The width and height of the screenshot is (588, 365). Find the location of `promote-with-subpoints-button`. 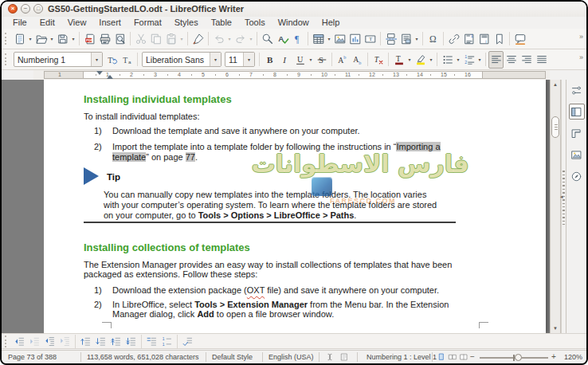

promote-with-subpoints-button is located at coordinates (49, 341).